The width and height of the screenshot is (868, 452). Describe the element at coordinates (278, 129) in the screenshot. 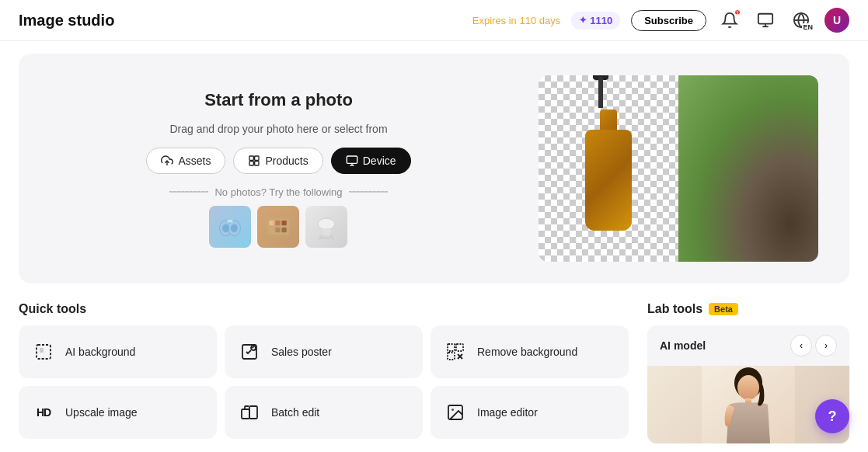

I see `upload-subtitle: Drag and drop your photo here or select …` at that location.